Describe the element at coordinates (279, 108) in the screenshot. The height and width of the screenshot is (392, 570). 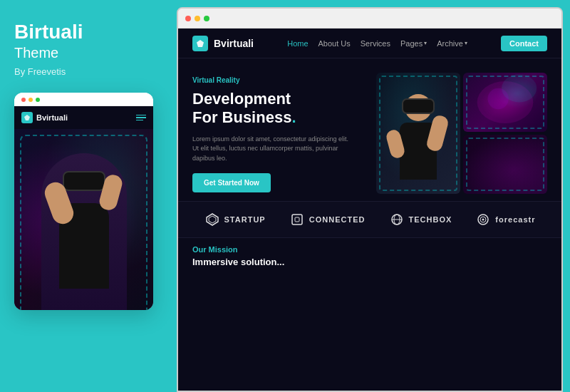
I see `hero-title: Development For Business.` at that location.